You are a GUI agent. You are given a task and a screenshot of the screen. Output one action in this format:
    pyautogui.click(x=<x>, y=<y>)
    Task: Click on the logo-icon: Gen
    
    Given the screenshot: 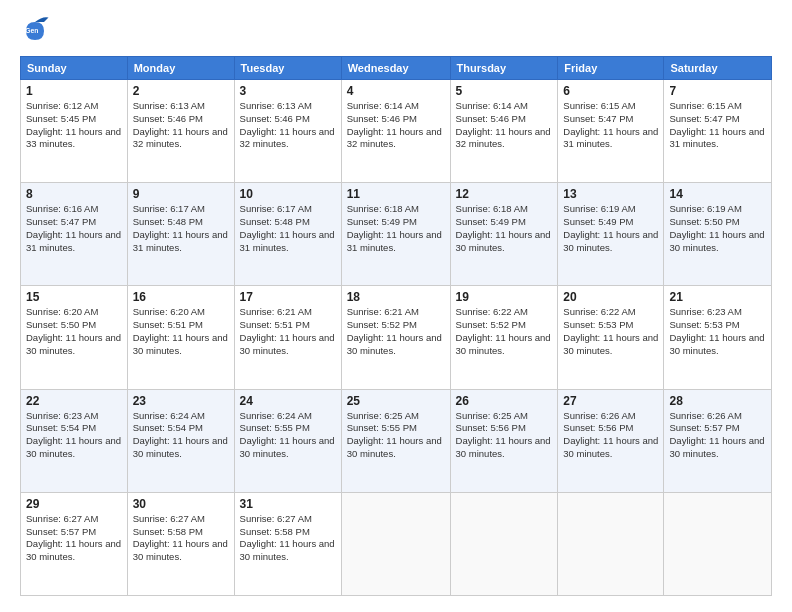 What is the action you would take?
    pyautogui.click(x=35, y=31)
    